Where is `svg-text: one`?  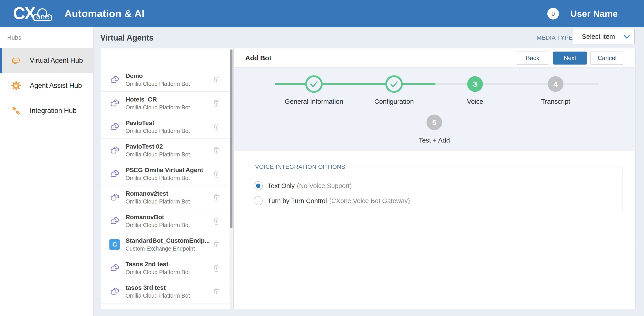
svg-text: one is located at coordinates (43, 17).